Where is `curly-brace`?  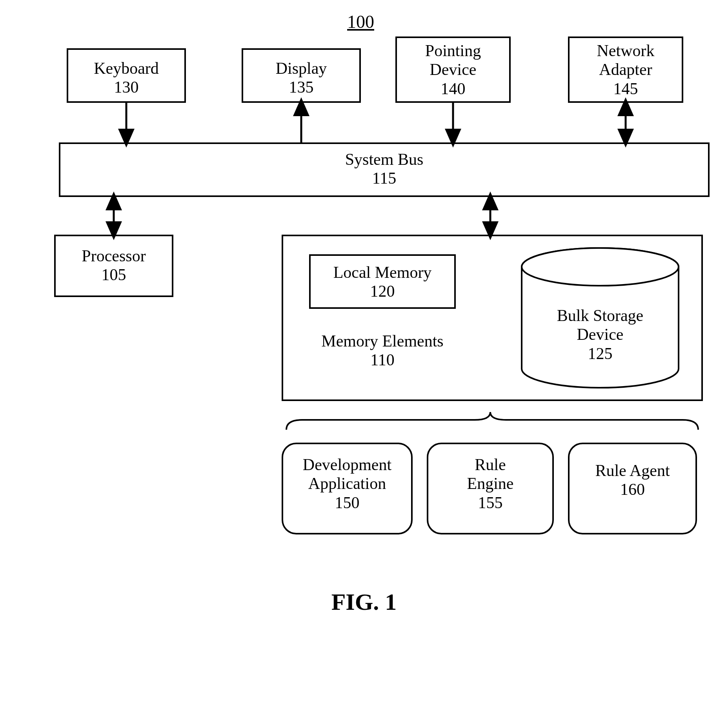 curly-brace is located at coordinates (492, 421).